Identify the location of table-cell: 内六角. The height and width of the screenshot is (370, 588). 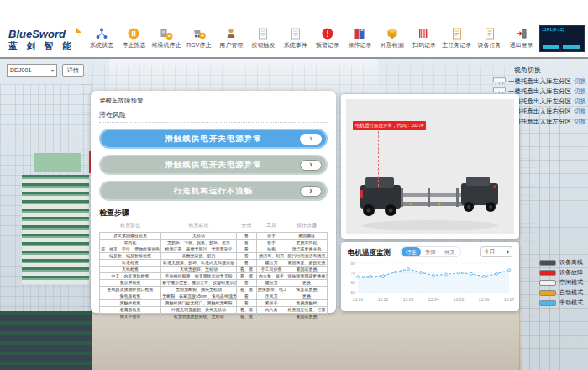
(270, 310).